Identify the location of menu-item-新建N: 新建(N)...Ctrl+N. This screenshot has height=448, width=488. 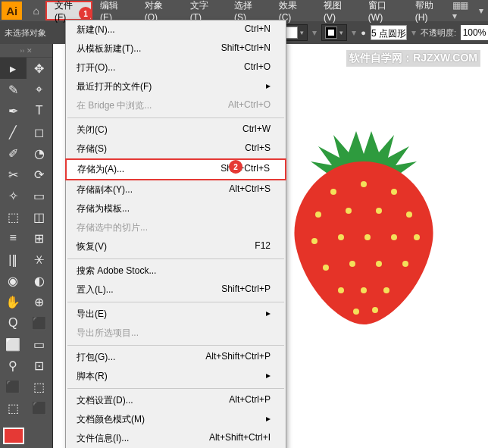
(176, 30).